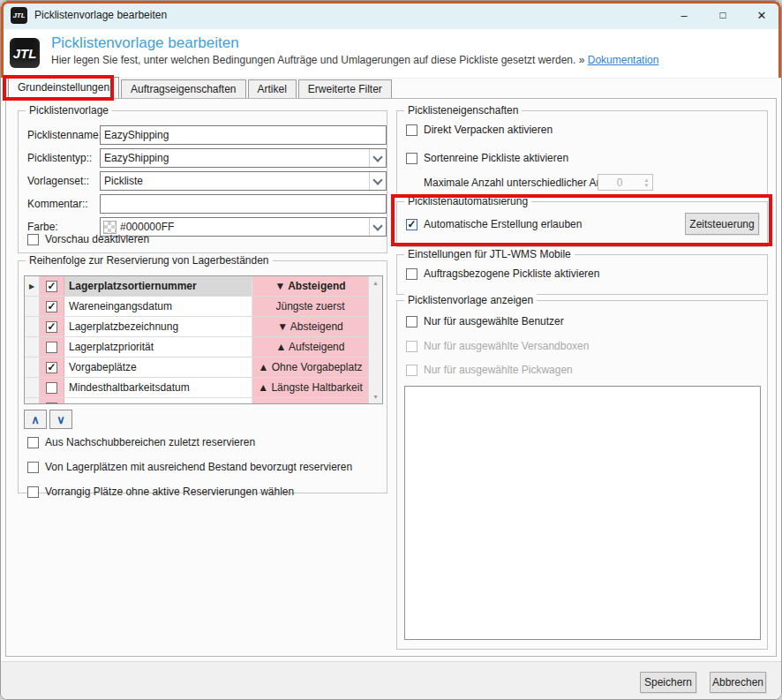 This screenshot has width=782, height=700. Describe the element at coordinates (723, 15) in the screenshot. I see `maximize-button: □` at that location.